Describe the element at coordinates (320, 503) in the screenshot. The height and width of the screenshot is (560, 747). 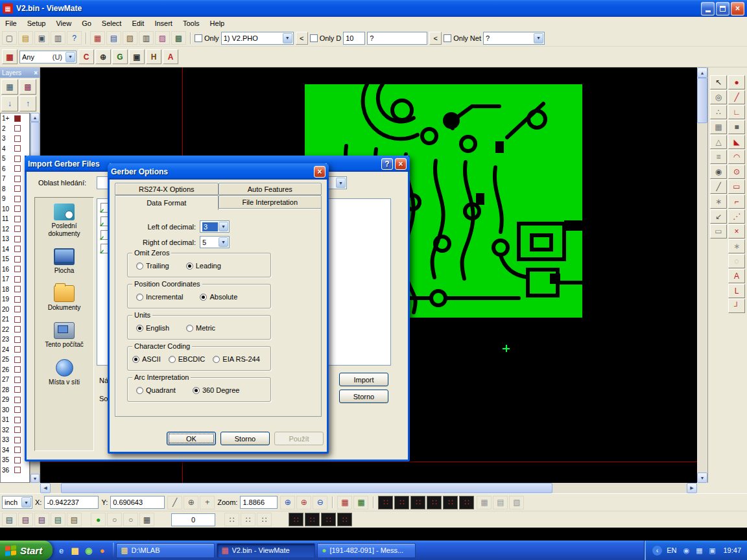
I see `zoom-out-icon: ⊖` at that location.